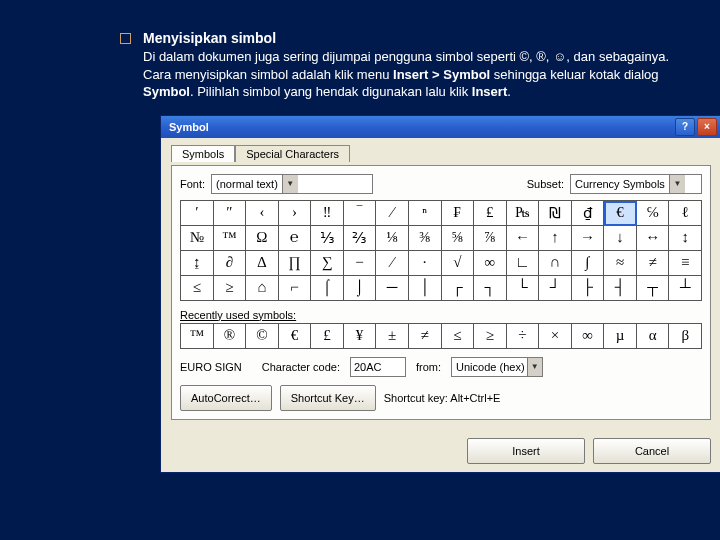 Image resolution: width=720 pixels, height=540 pixels. What do you see at coordinates (230, 264) in the screenshot?
I see `symbol-cell: ∂` at bounding box center [230, 264].